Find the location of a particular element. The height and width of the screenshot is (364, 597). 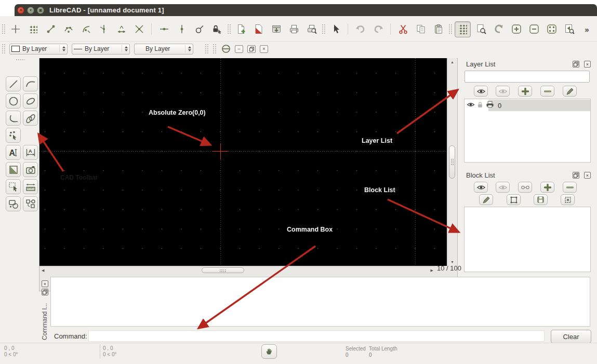

relative-zero-icon is located at coordinates (200, 29).